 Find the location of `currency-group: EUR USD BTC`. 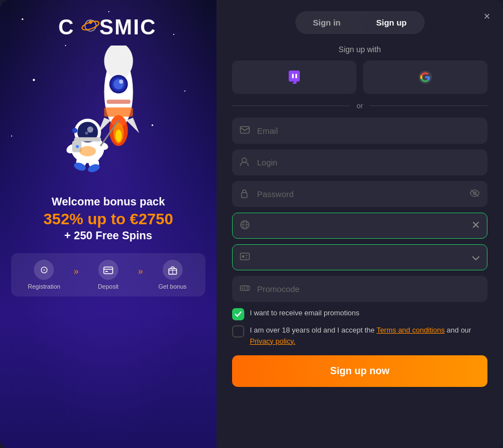

currency-group: EUR USD BTC is located at coordinates (360, 258).